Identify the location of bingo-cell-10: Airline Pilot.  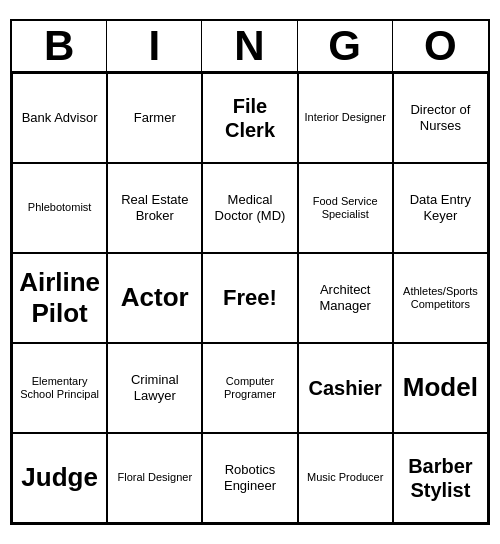
(60, 298).